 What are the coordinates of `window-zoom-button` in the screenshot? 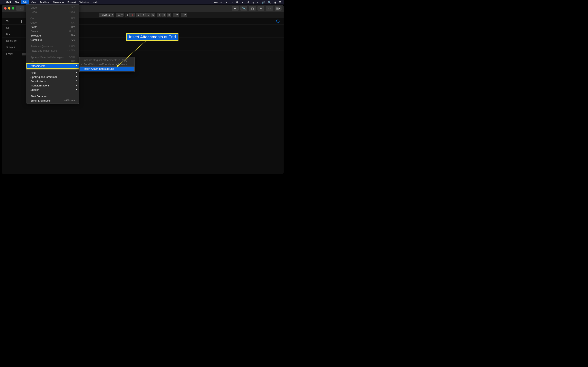 It's located at (13, 8).